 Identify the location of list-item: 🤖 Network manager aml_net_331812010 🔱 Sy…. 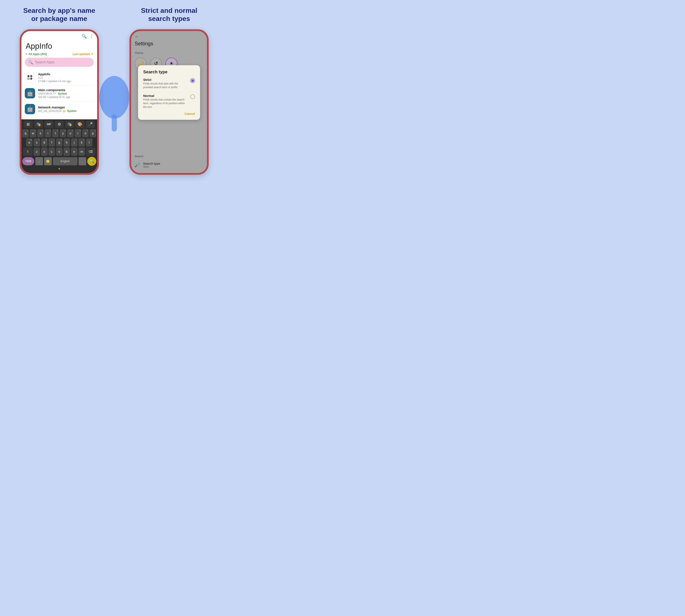
(59, 109).